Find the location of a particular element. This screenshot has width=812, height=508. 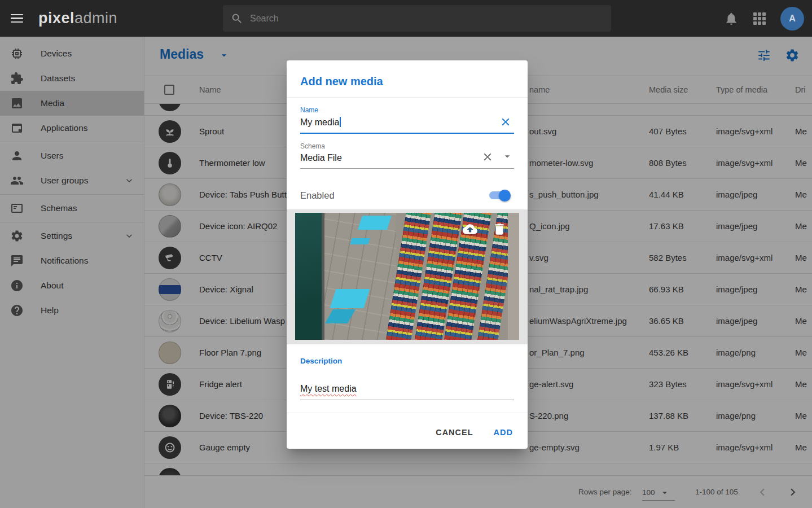

preview-band is located at coordinates (407, 277).